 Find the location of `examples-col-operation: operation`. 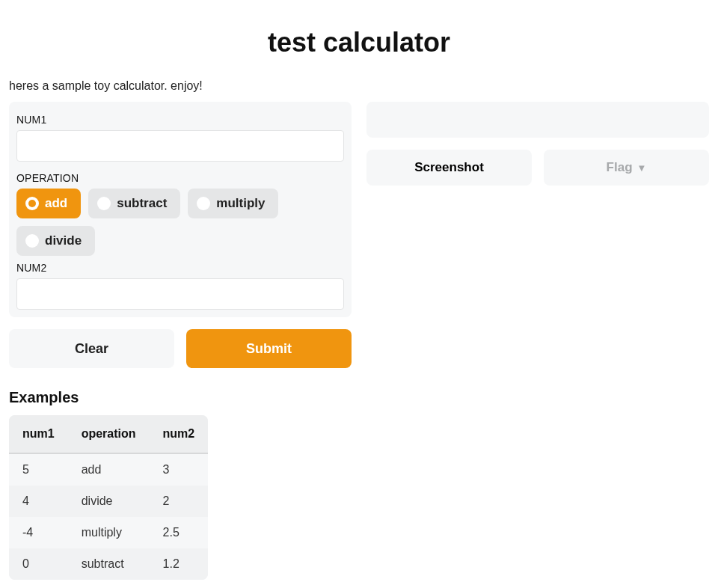

examples-col-operation: operation is located at coordinates (109, 434).